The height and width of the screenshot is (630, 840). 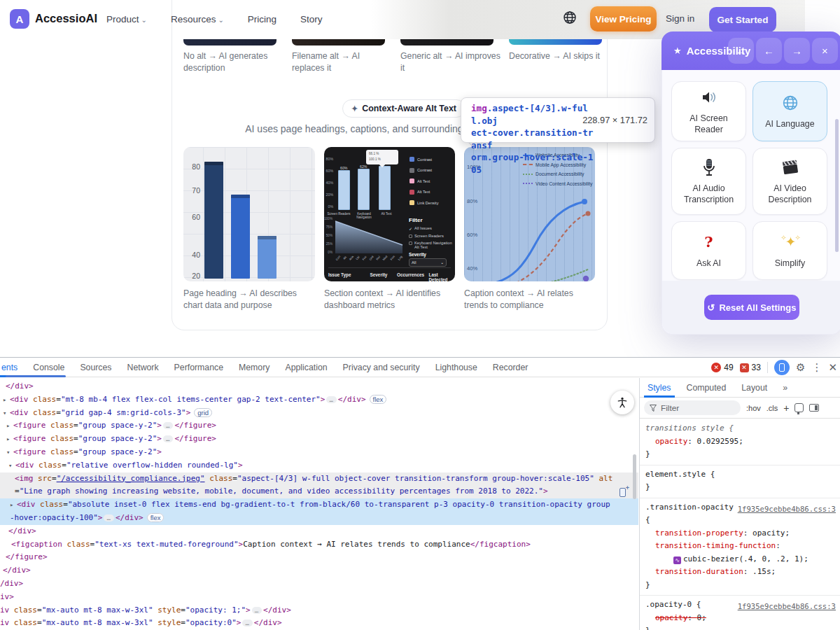 What do you see at coordinates (319, 413) in the screenshot?
I see `dom-tree-line: ▾<div class="grid gap-4 sm:grid-cols-3">…` at bounding box center [319, 413].